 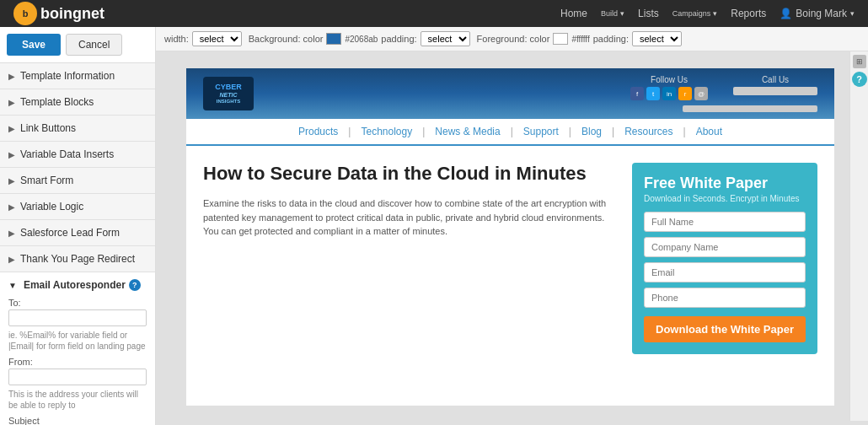 What do you see at coordinates (860, 79) in the screenshot?
I see `help-bubble: ?` at bounding box center [860, 79].